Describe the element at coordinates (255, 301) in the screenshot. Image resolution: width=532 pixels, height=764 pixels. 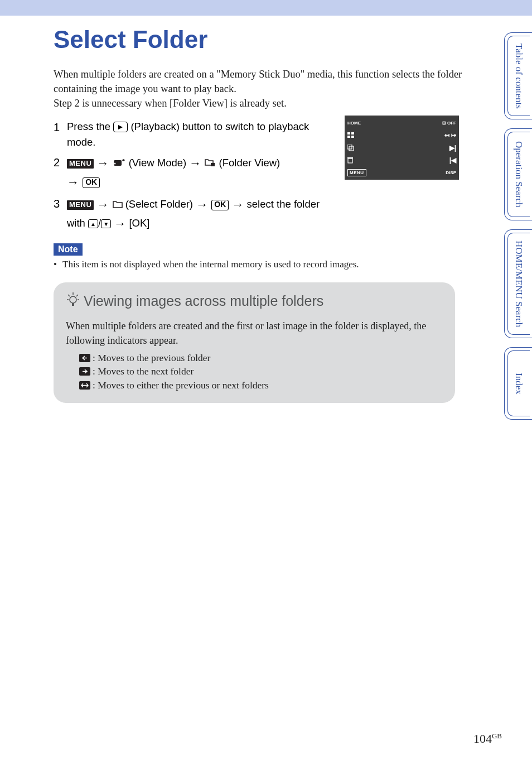
I see `tip-title: Viewing images across multiple folders` at that location.